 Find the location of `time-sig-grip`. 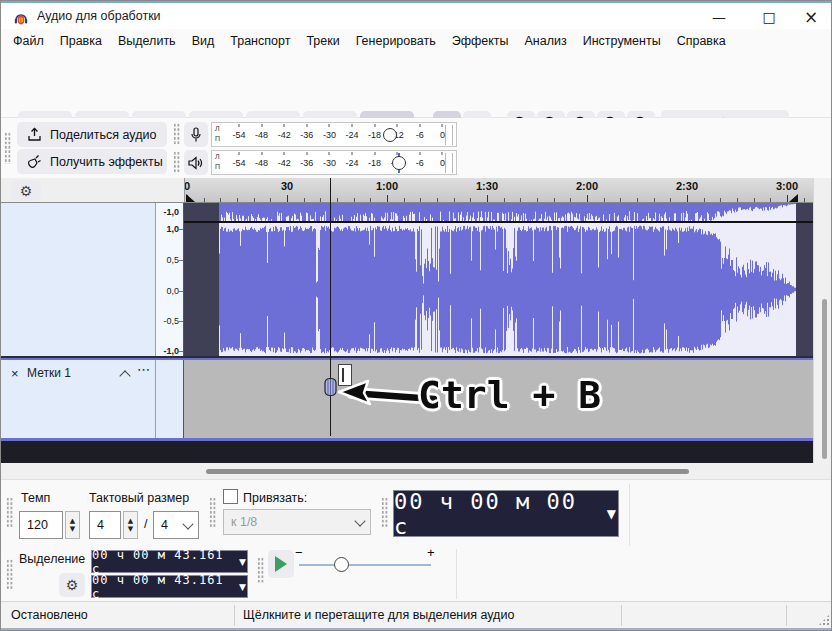

time-sig-grip is located at coordinates (10, 512).